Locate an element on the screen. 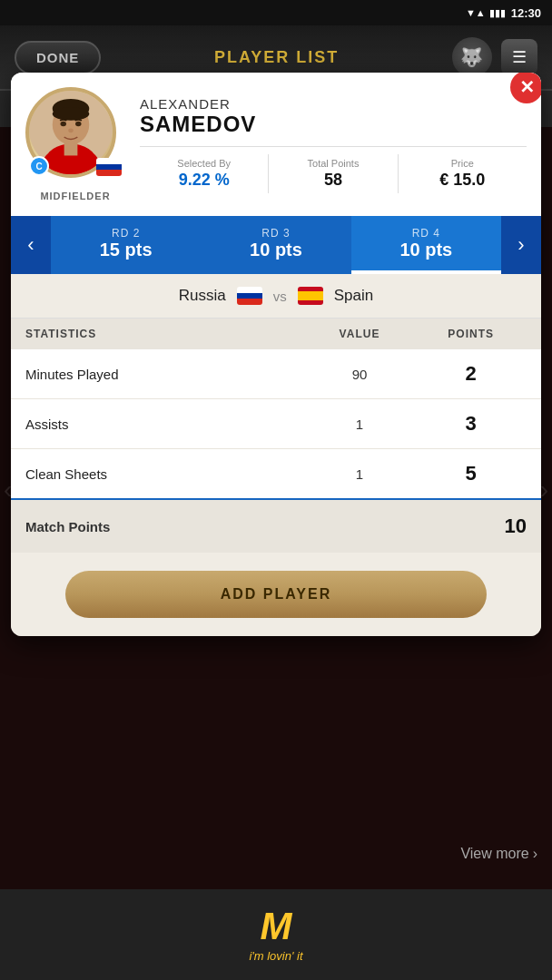 Image resolution: width=552 pixels, height=980 pixels. stat-pts-1: 3 is located at coordinates (470, 424).